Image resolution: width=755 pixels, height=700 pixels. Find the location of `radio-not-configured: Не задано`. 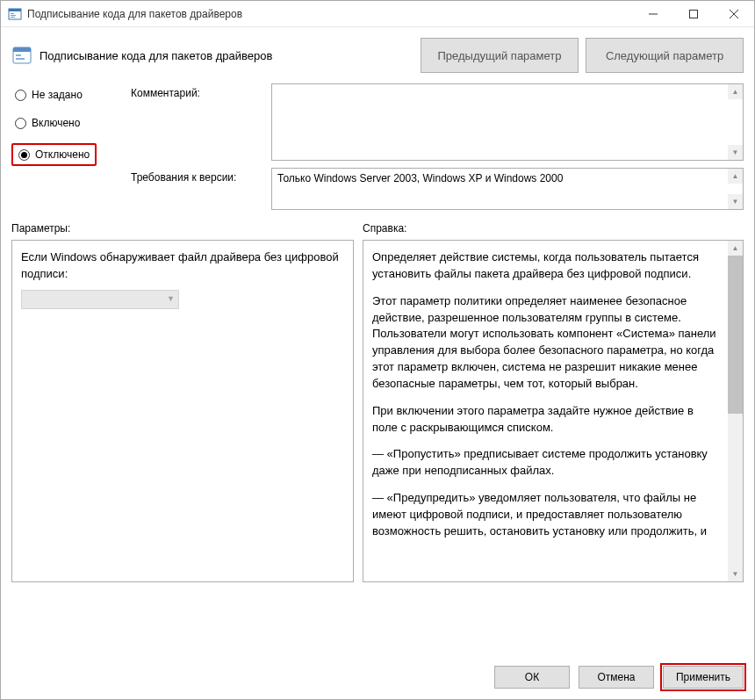

radio-not-configured: Не задано is located at coordinates (64, 95).